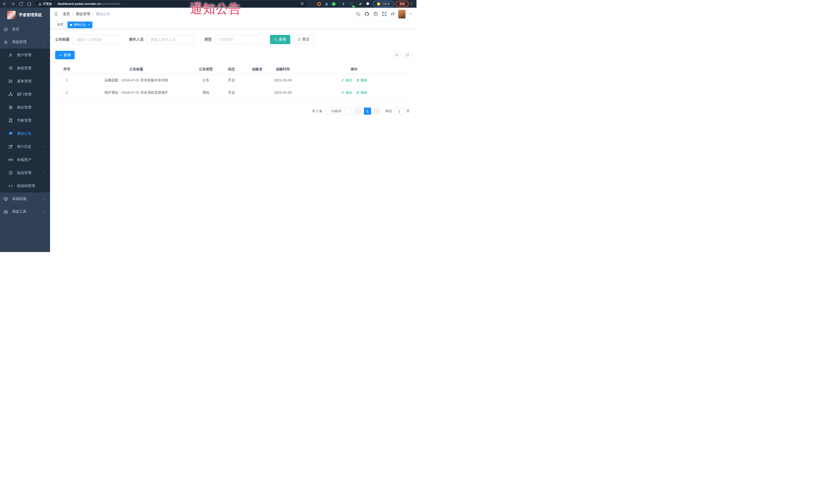 The image size is (833, 504). What do you see at coordinates (13, 4) in the screenshot?
I see `forward-icon` at bounding box center [13, 4].